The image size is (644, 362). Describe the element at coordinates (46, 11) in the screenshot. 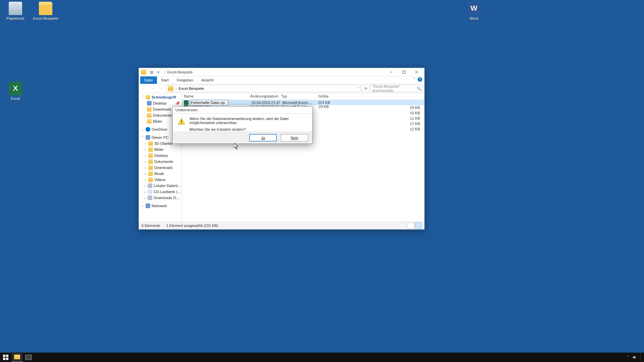

I see `desktop-icon-folder: Excel-Beispiele` at that location.